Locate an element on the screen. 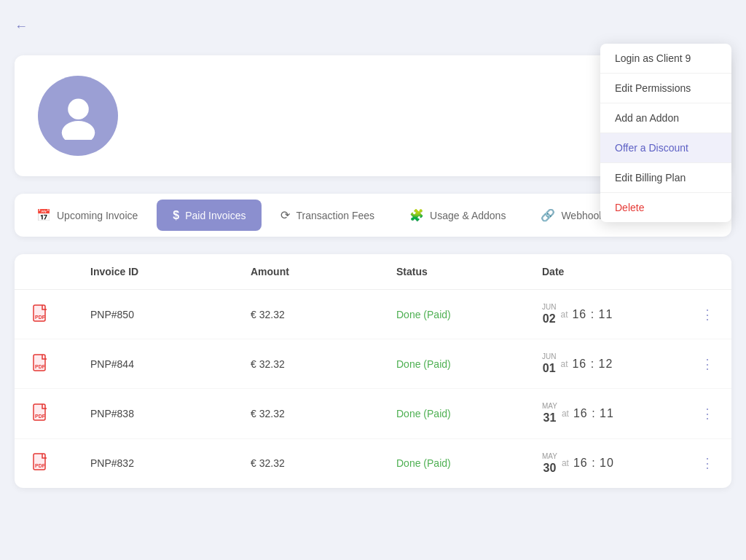 Image resolution: width=746 pixels, height=560 pixels. table-header: Invoice ID Amount Status Date is located at coordinates (373, 272).